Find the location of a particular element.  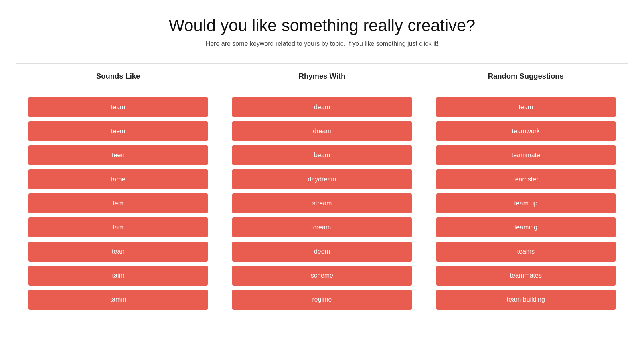

keyword-button: regime is located at coordinates (322, 300).